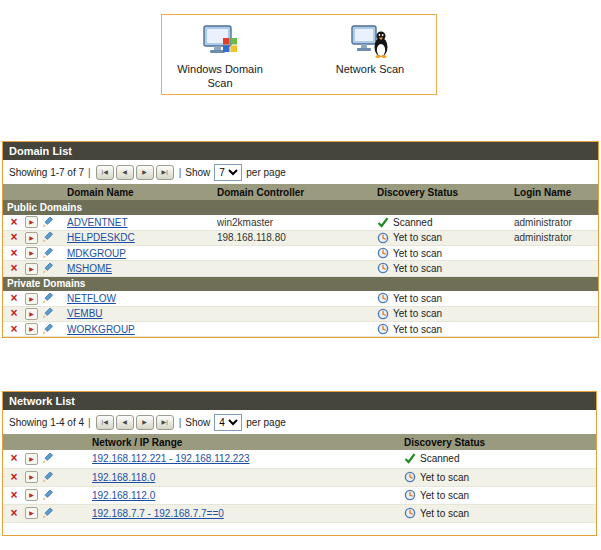 This screenshot has width=601, height=550. Describe the element at coordinates (300, 284) in the screenshot. I see `domain-group-row: Private Domains` at that location.